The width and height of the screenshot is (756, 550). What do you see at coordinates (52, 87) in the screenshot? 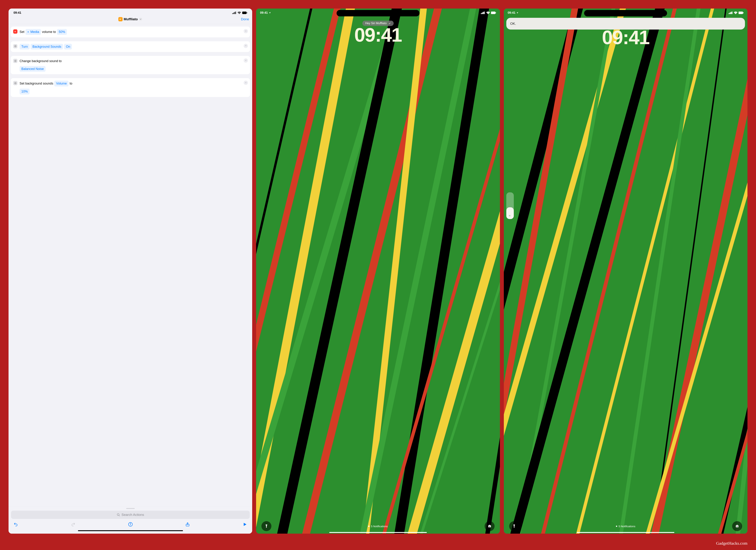
I see `action-text: Set background soundsVolumeto10%` at bounding box center [52, 87].